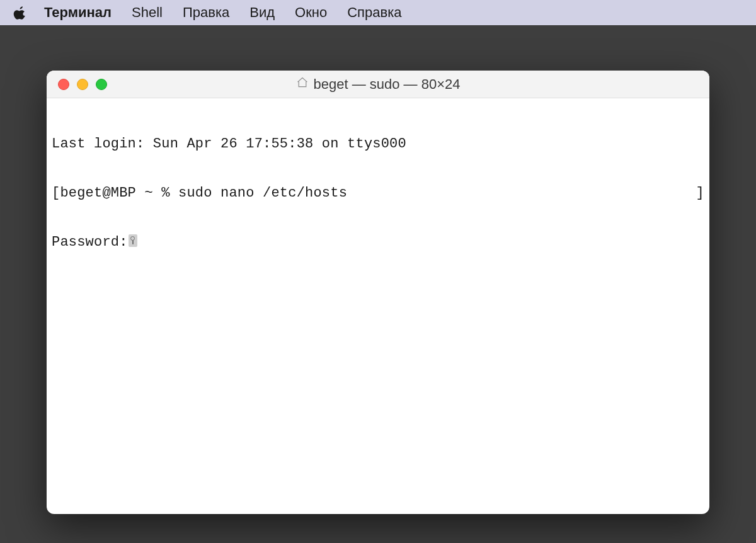 The width and height of the screenshot is (756, 543). What do you see at coordinates (203, 193) in the screenshot?
I see `prompt-command: beget@MBP ~ % sudo nano /etc/hosts` at bounding box center [203, 193].